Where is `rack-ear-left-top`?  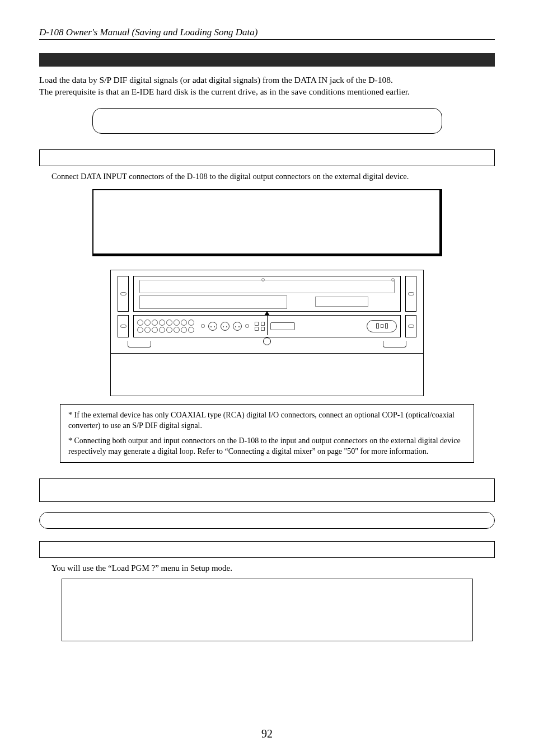
rack-ear-left-top is located at coordinates (123, 294).